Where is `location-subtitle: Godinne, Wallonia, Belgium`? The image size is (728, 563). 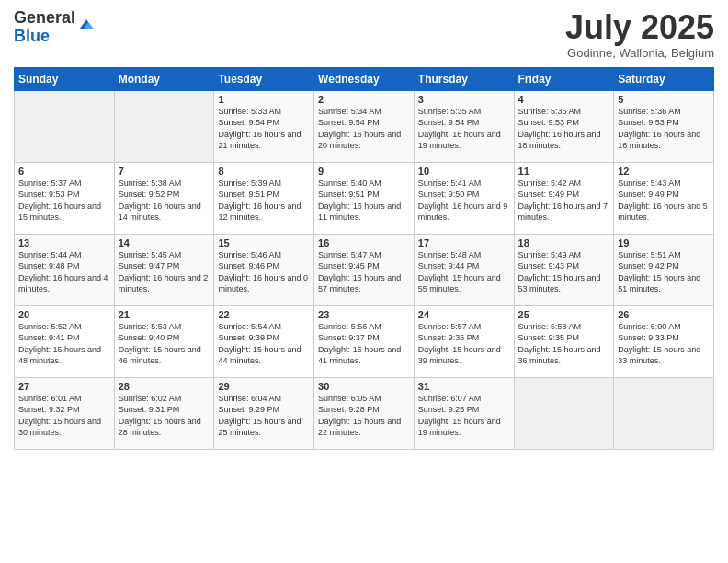
location-subtitle: Godinne, Wallonia, Belgium is located at coordinates (640, 53).